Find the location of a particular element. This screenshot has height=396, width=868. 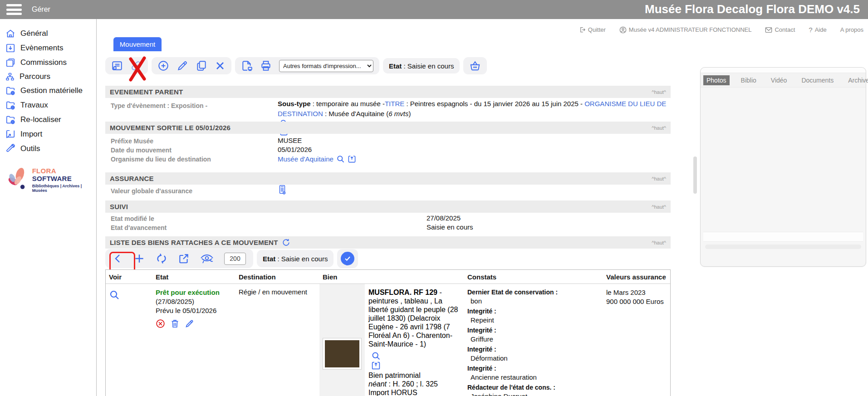

media-panel-scrollbar is located at coordinates (783, 247).